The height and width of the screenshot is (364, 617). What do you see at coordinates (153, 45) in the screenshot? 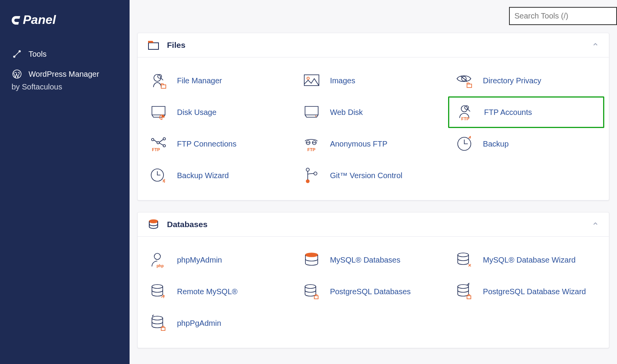
I see `folder-icon` at bounding box center [153, 45].